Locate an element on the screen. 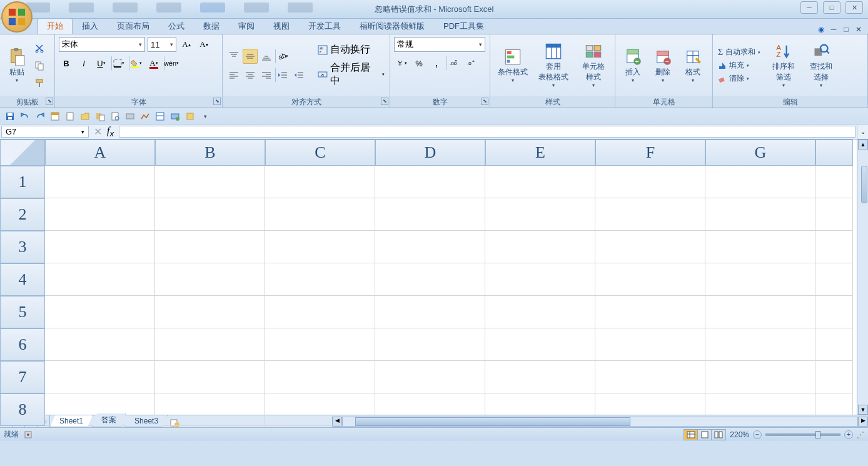  fill-color-button: ▾ is located at coordinates (136, 63).